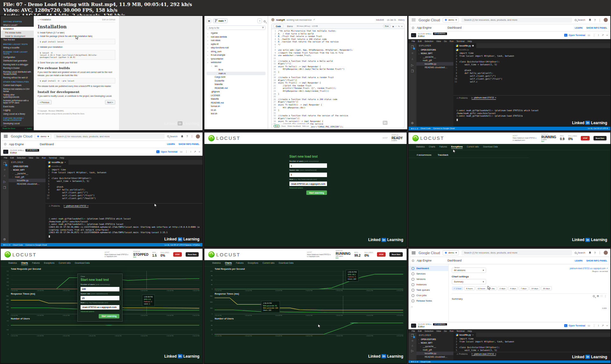 The height and width of the screenshot is (364, 611). What do you see at coordinates (435, 57) in the screenshot?
I see `explorer-item: ›__pycache__` at bounding box center [435, 57].